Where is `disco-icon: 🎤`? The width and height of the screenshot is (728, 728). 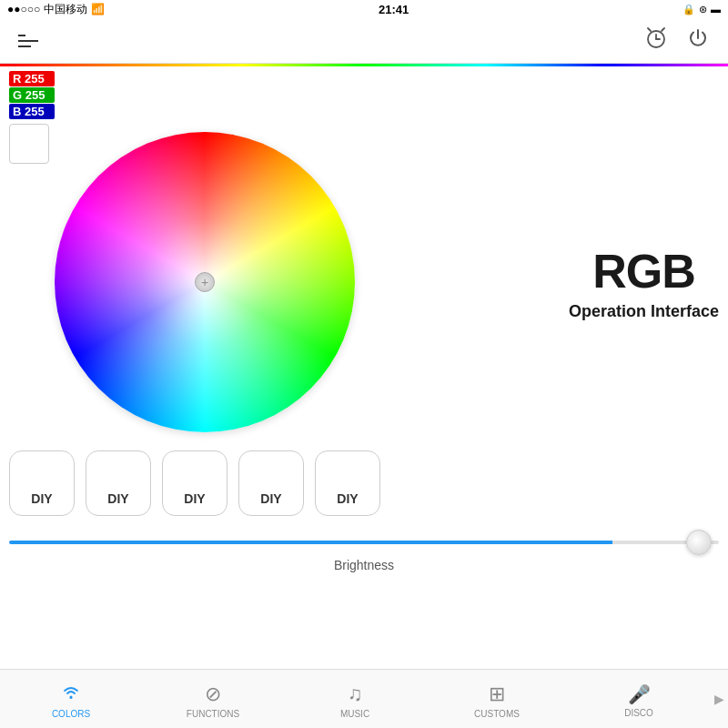 disco-icon: 🎤 is located at coordinates (639, 694).